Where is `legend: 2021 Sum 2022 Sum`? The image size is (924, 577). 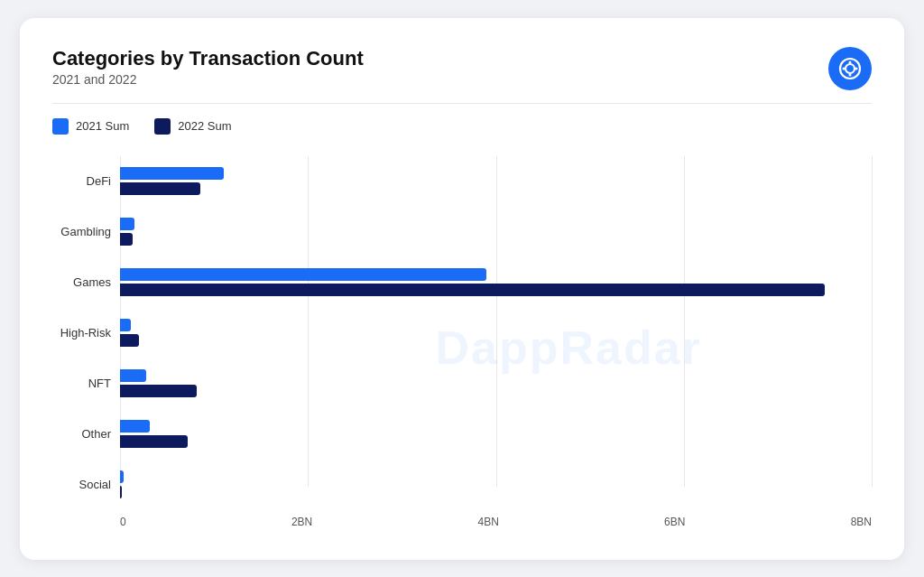 legend: 2021 Sum 2022 Sum is located at coordinates (462, 126).